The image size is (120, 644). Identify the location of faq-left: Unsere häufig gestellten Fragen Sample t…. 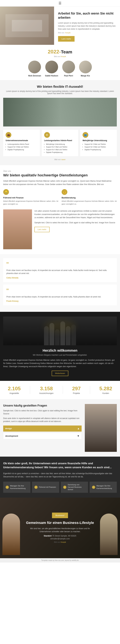
(42, 428).